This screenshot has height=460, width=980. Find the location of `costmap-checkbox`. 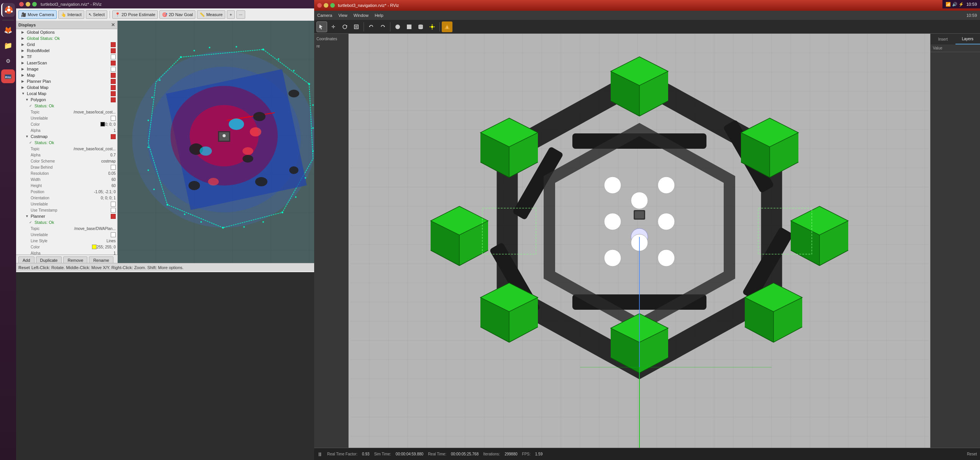

costmap-checkbox is located at coordinates (113, 136).